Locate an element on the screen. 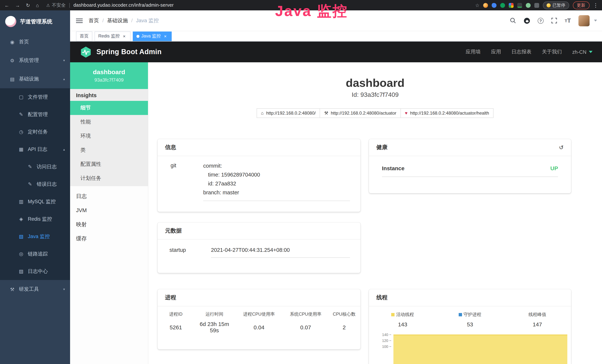 Image resolution: width=602 pixels, height=364 pixels. insights-label: Insights is located at coordinates (109, 95).